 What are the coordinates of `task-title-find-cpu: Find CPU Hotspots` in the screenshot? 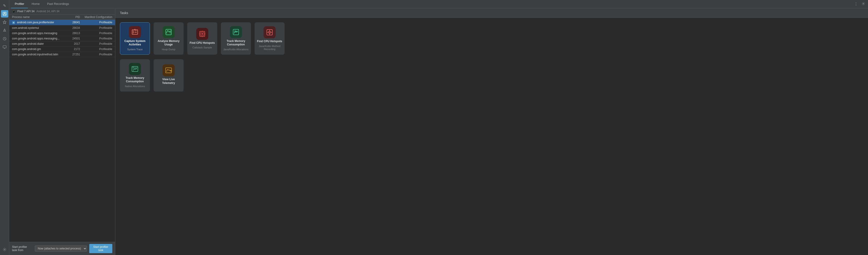 It's located at (202, 43).